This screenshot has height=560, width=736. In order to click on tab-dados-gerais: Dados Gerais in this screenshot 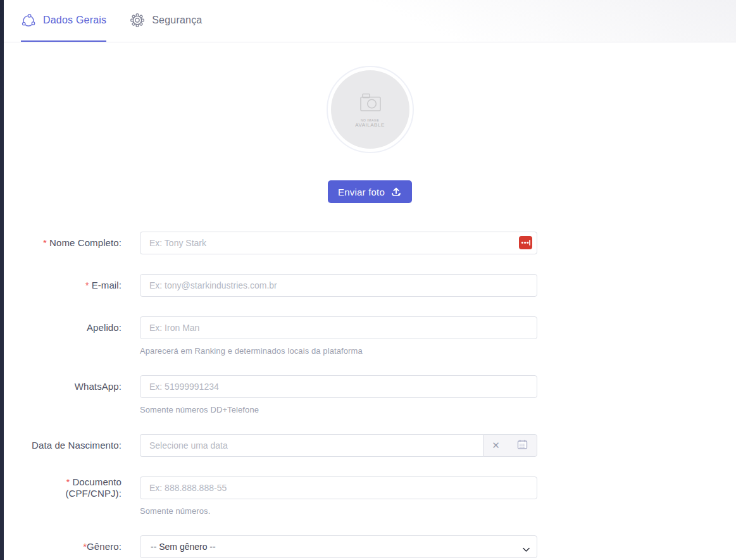, I will do `click(63, 21)`.